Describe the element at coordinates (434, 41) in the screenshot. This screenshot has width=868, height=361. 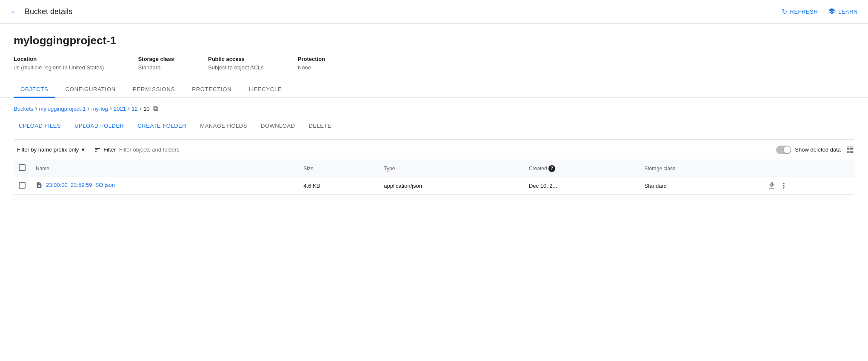
I see `bucket-name: myloggingproject-1` at that location.